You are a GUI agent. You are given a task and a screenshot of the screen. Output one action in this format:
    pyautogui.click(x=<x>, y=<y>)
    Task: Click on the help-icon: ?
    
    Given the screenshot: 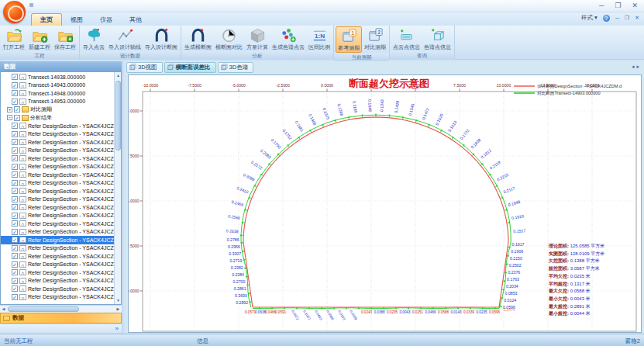 What is the action you would take?
    pyautogui.click(x=606, y=19)
    